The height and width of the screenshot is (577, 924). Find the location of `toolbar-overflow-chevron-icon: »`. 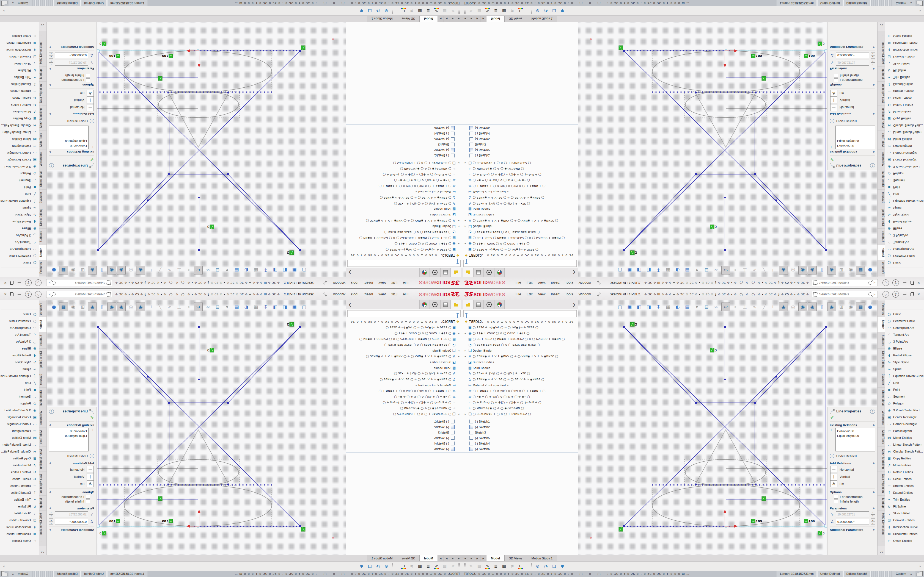

toolbar-overflow-chevron-icon: » is located at coordinates (920, 11).